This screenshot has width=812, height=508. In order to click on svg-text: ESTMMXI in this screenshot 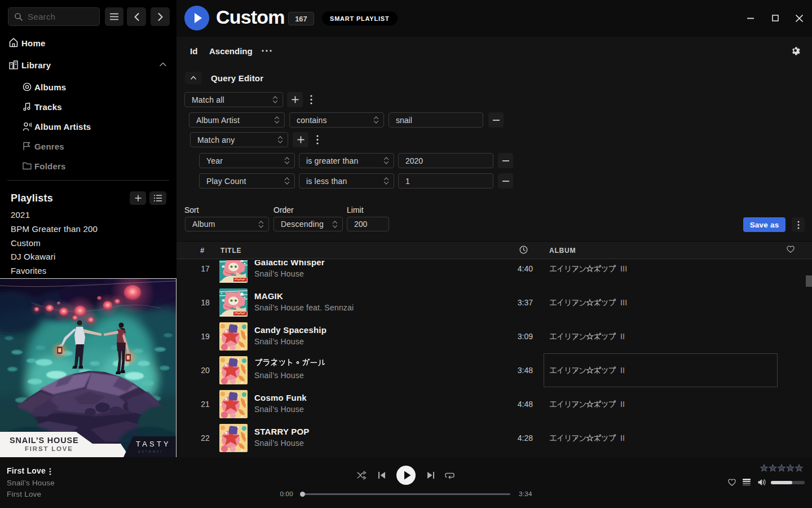, I will do `click(150, 452)`.